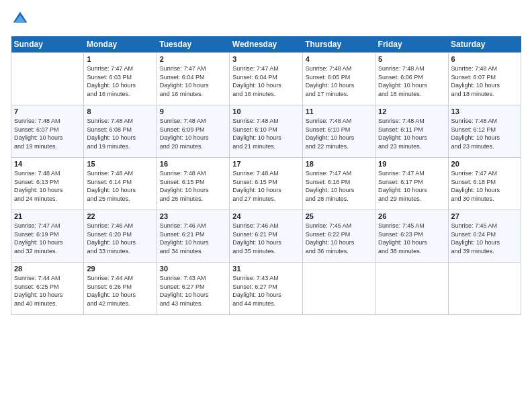  Describe the element at coordinates (485, 164) in the screenshot. I see `day-number: 20` at that location.